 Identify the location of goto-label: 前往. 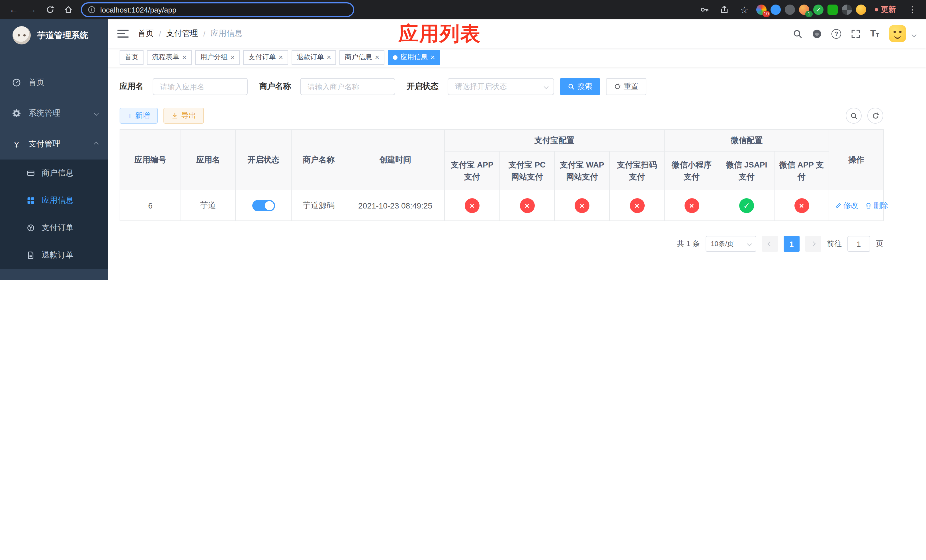
(834, 244).